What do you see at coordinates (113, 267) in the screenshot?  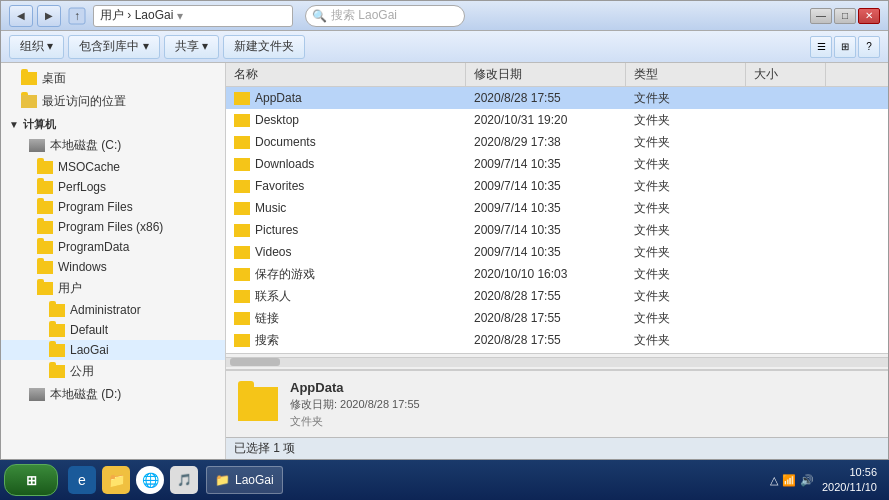 I see `sidebar-item-windows: Windows` at bounding box center [113, 267].